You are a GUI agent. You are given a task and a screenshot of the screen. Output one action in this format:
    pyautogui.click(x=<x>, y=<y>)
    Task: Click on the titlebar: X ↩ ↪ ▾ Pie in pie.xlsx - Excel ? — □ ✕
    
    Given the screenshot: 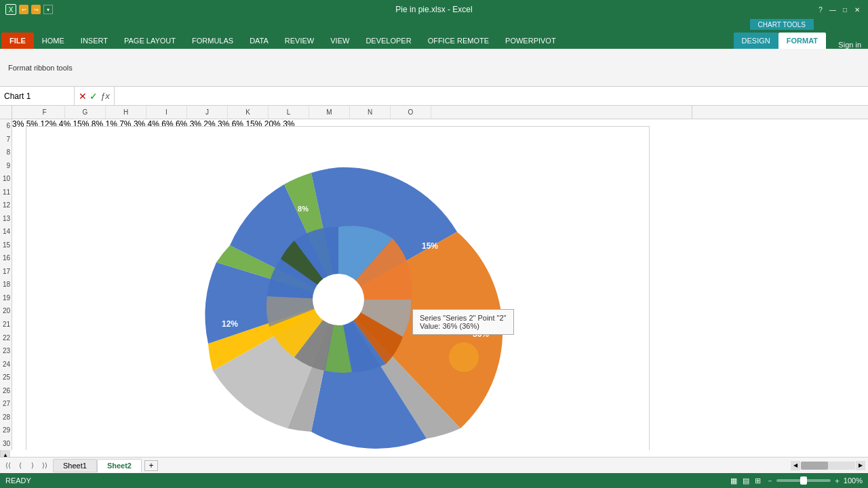 What is the action you would take?
    pyautogui.click(x=434, y=9)
    